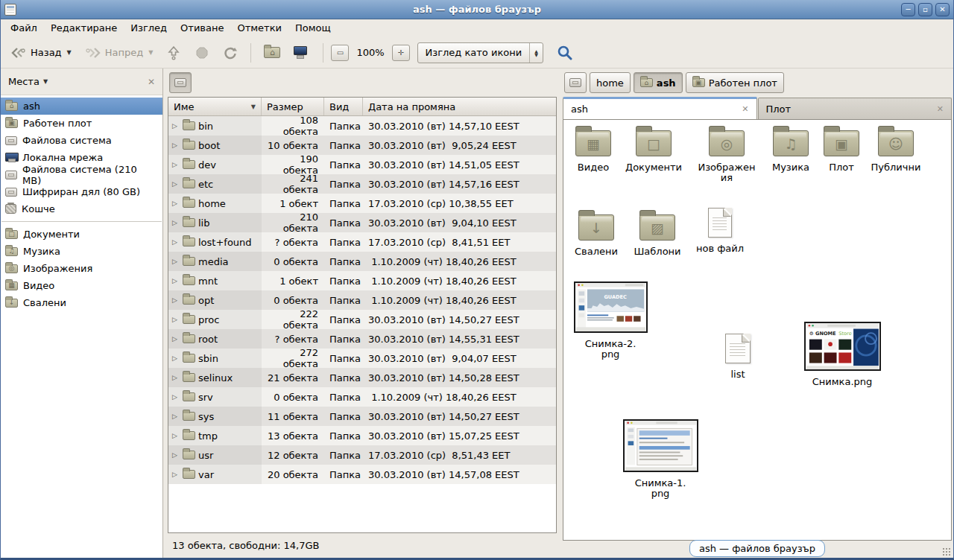 This screenshot has height=560, width=954. What do you see at coordinates (82, 140) in the screenshot?
I see `sidebar-item-filesystem: Файлова система` at bounding box center [82, 140].